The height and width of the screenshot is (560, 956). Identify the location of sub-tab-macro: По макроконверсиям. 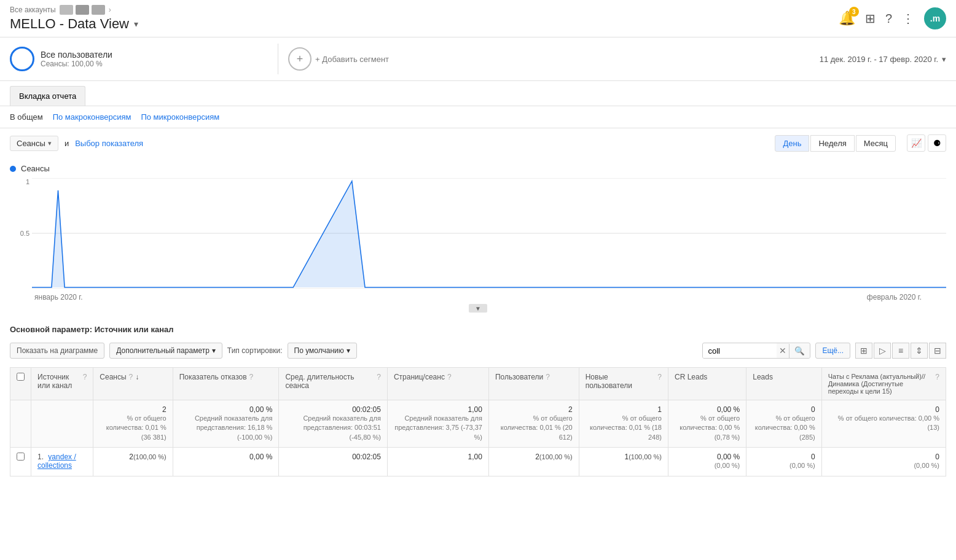
(92, 117).